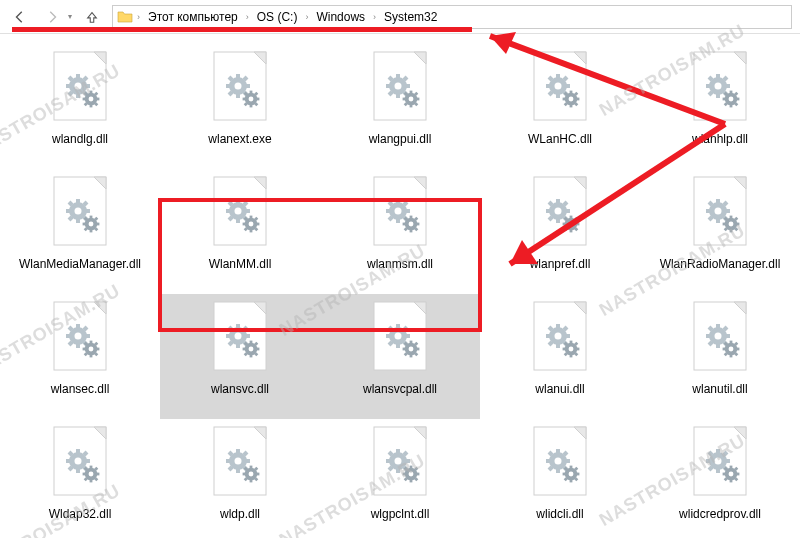 This screenshot has width=800, height=538. What do you see at coordinates (720, 356) in the screenshot?
I see `file-item: wlanutil.dll` at bounding box center [720, 356].